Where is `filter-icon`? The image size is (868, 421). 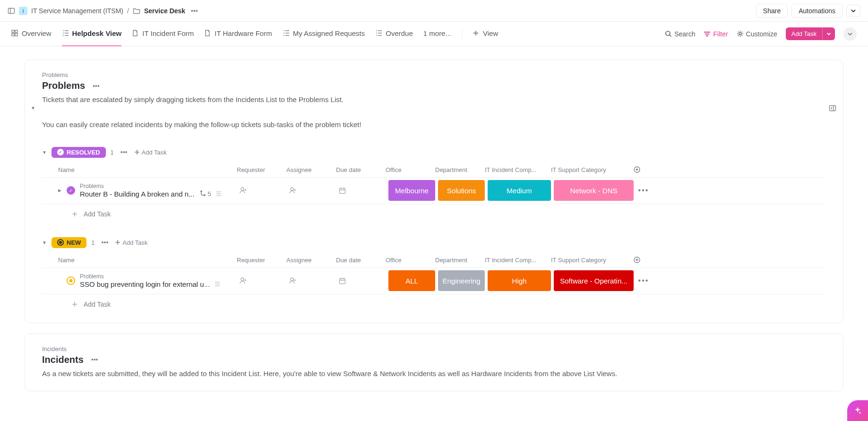 filter-icon is located at coordinates (707, 34).